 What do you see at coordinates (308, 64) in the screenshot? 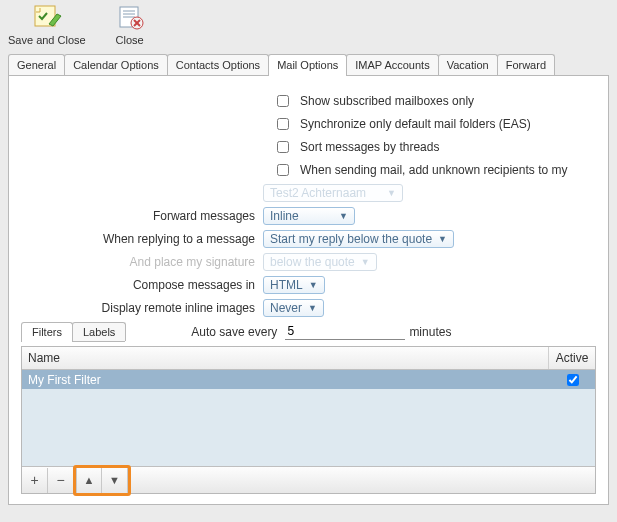
I see `tab-mail-options: Mail Options` at bounding box center [308, 64].